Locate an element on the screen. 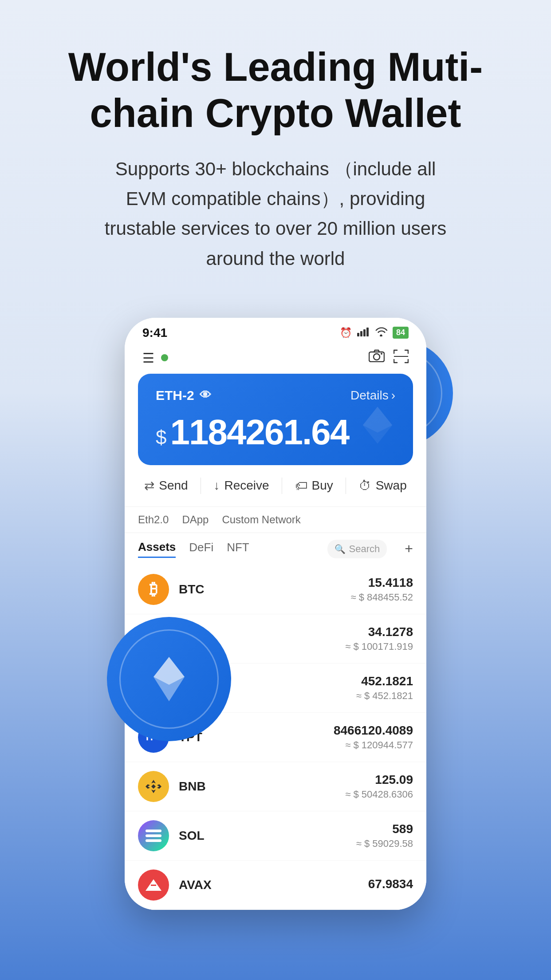 Image resolution: width=551 pixels, height=980 pixels. chain-tab-eth2: Eth2.0 is located at coordinates (153, 520).